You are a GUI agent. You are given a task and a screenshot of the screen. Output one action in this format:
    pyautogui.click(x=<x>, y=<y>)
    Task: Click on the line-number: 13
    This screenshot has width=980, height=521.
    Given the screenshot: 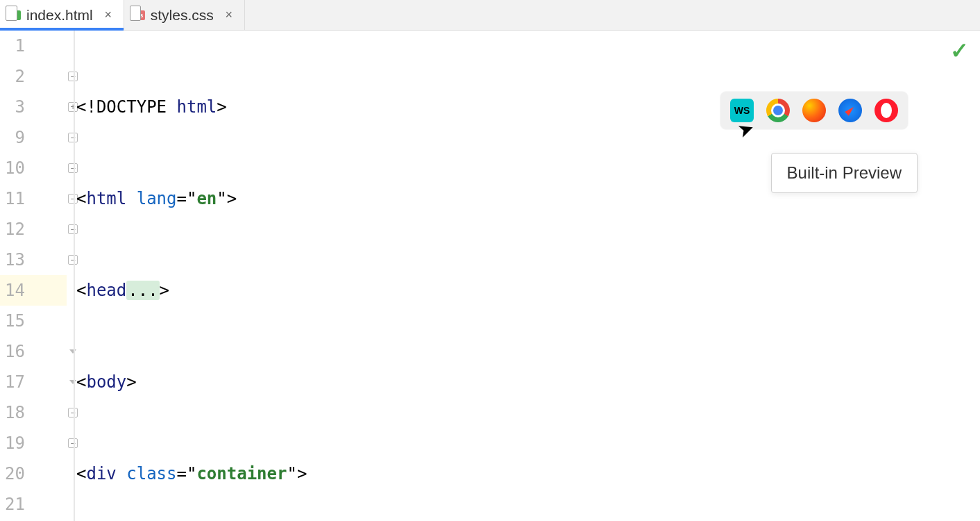 What is the action you would take?
    pyautogui.click(x=33, y=260)
    